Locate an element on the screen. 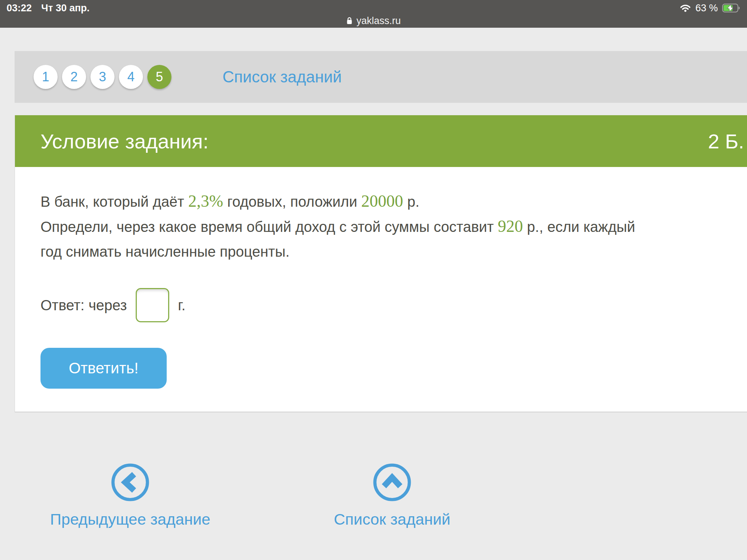 This screenshot has width=747, height=560. task-text: р. is located at coordinates (411, 202).